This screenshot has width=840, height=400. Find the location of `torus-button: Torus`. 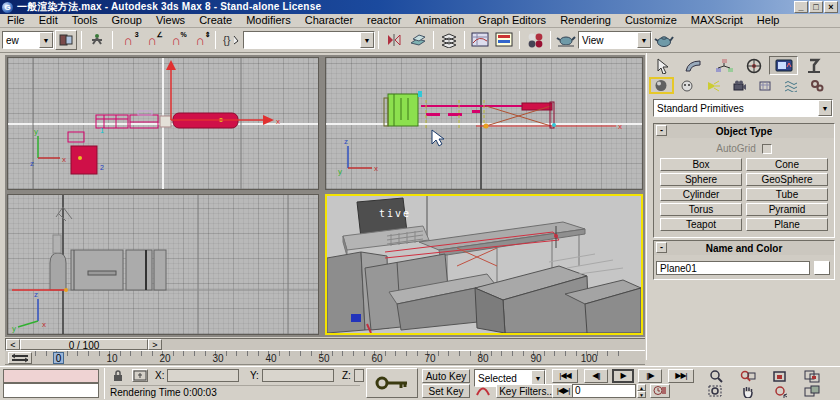

torus-button: Torus is located at coordinates (701, 210).